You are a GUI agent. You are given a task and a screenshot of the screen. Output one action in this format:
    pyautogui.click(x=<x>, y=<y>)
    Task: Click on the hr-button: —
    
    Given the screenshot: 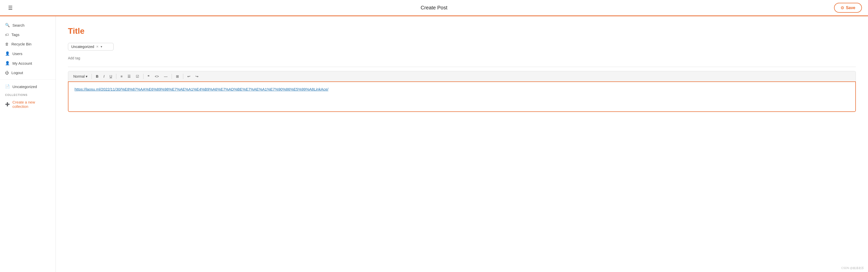 What is the action you would take?
    pyautogui.click(x=166, y=77)
    